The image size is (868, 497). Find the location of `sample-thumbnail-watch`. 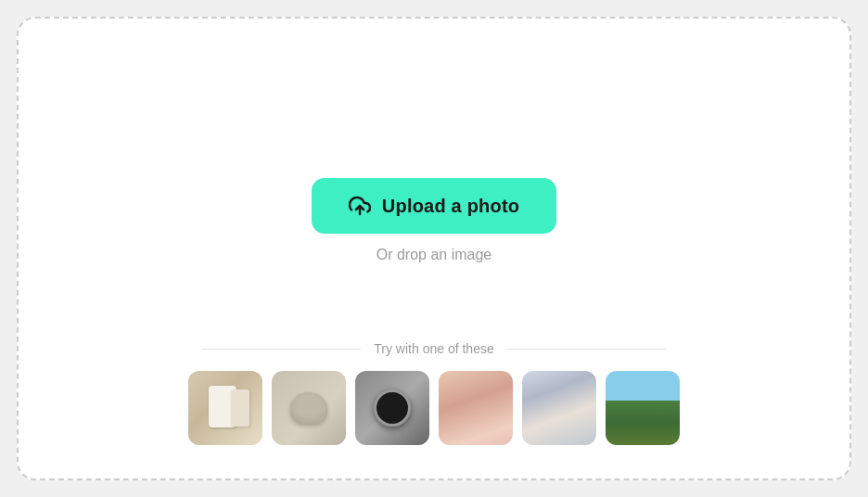

sample-thumbnail-watch is located at coordinates (392, 408).